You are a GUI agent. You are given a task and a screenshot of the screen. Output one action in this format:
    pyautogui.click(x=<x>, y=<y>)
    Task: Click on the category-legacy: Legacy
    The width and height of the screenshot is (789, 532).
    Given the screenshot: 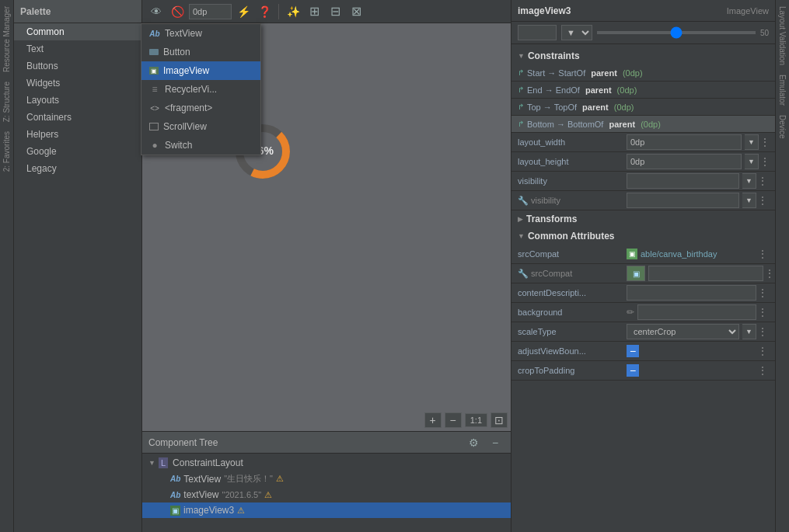 What is the action you would take?
    pyautogui.click(x=78, y=169)
    